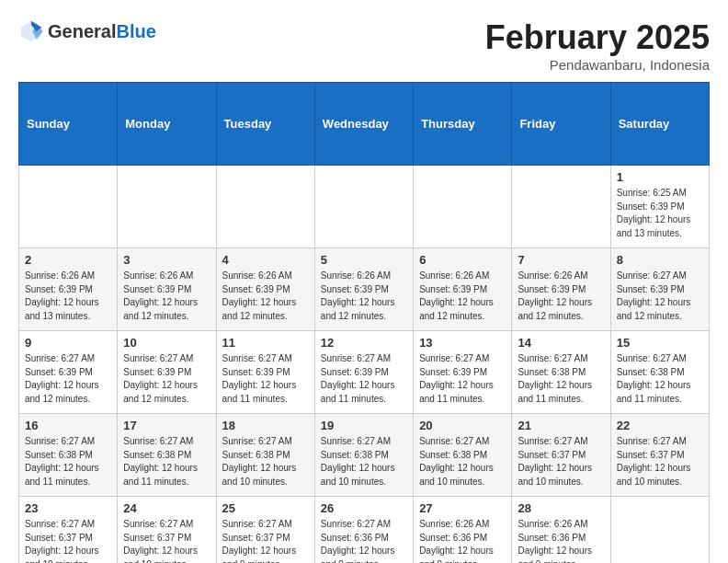 The height and width of the screenshot is (563, 728). Describe the element at coordinates (463, 455) in the screenshot. I see `calendar-cell: 20Sunrise: 6:27 AM Sunset: 6:38 PM Dayli…` at that location.